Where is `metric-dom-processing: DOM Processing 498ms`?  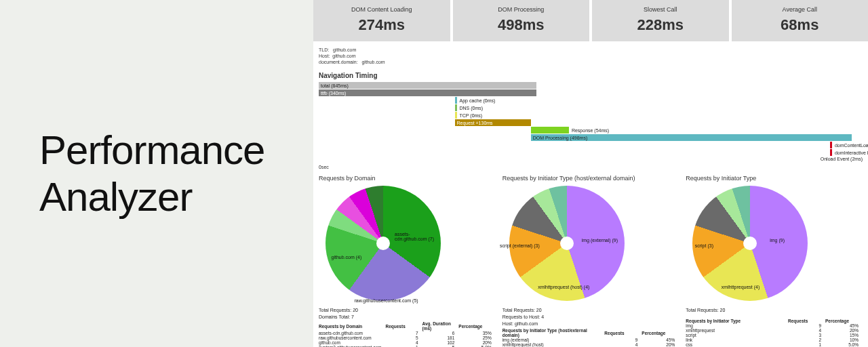 metric-dom-processing: DOM Processing 498ms is located at coordinates (521, 20).